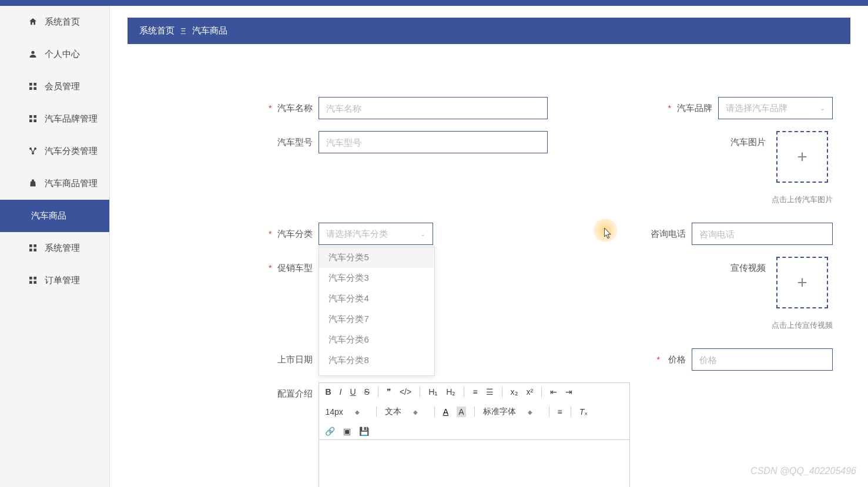 The height and width of the screenshot is (487, 868). I want to click on car-image-upload: +, so click(802, 157).